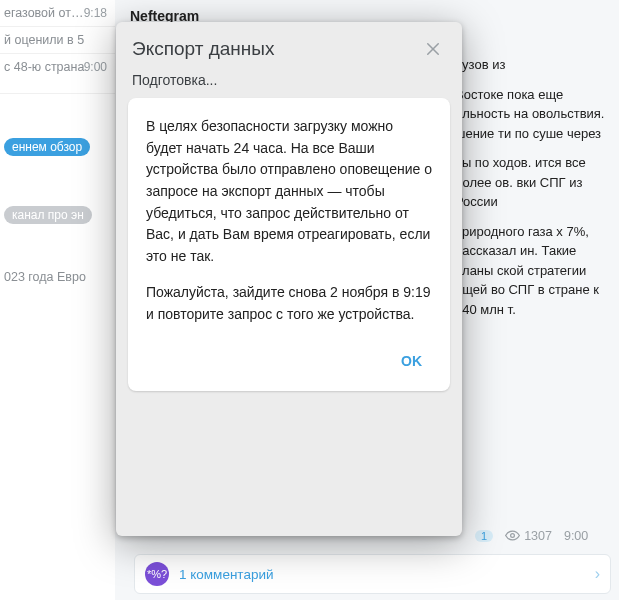 The width and height of the screenshot is (619, 600). I want to click on ok-button: OK, so click(412, 362).